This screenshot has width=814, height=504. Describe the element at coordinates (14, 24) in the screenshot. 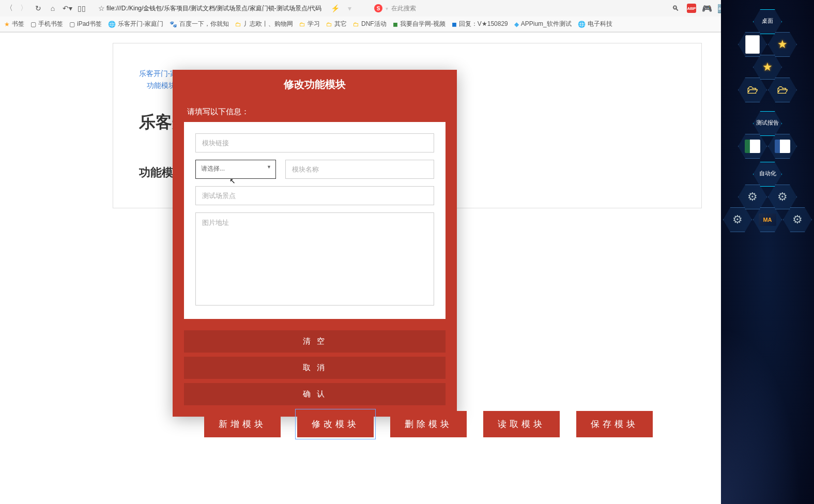

I see `bookmark-item: ★书签` at that location.